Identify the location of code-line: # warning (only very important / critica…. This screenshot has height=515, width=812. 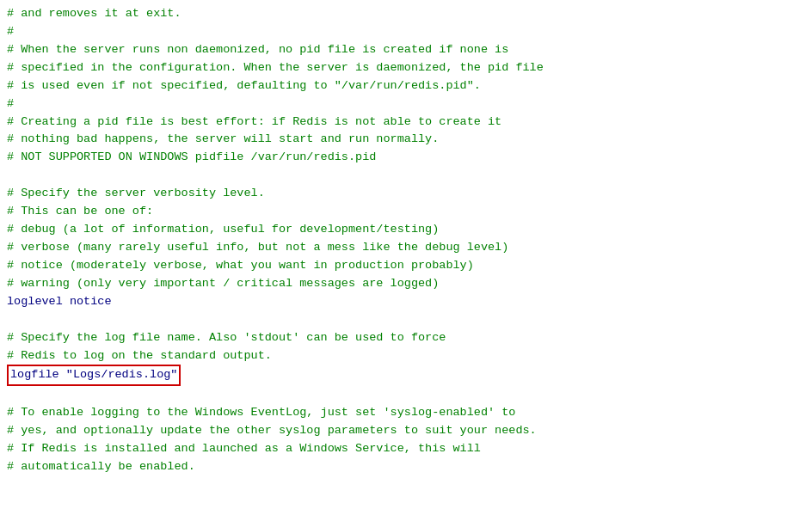
(406, 284).